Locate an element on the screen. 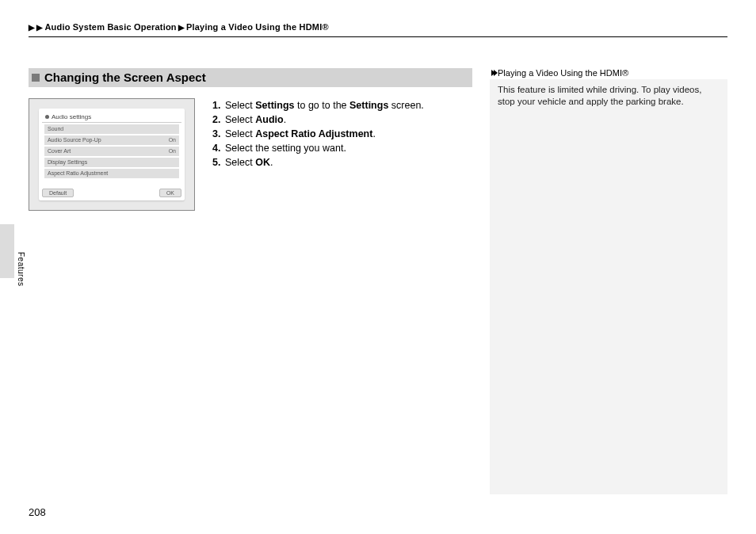 The width and height of the screenshot is (756, 534). thumb-row-label: Aspect Ratio Adjustment is located at coordinates (78, 174).